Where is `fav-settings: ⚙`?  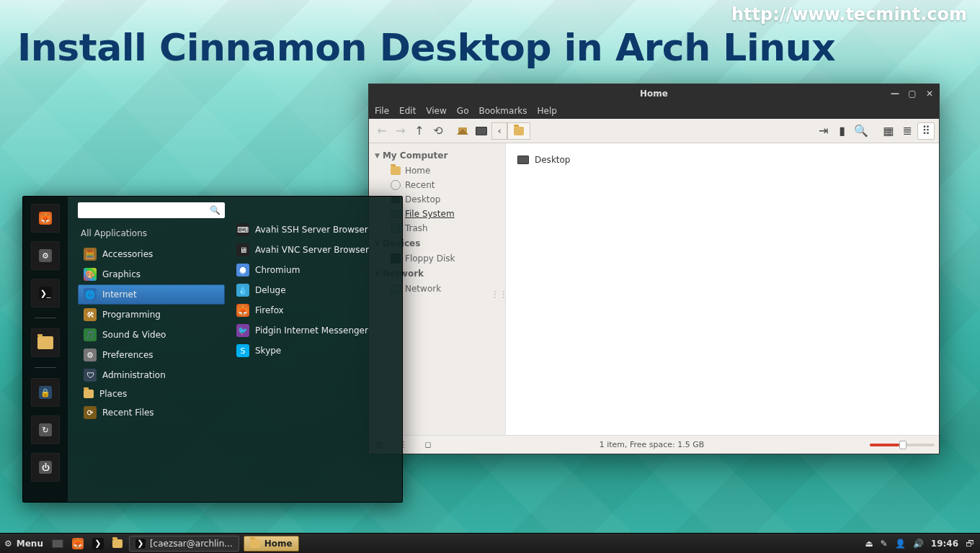
fav-settings: ⚙ is located at coordinates (45, 256).